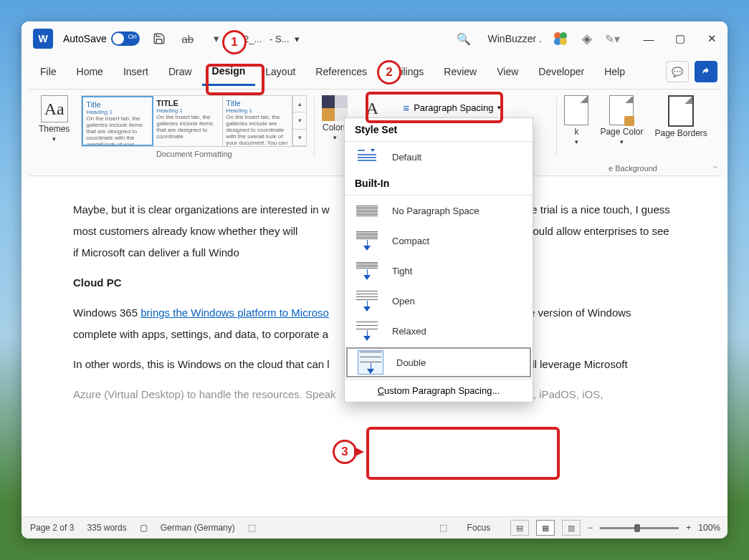 This screenshot has height=560, width=749. What do you see at coordinates (479, 528) in the screenshot?
I see `focus-button: Focus` at bounding box center [479, 528].